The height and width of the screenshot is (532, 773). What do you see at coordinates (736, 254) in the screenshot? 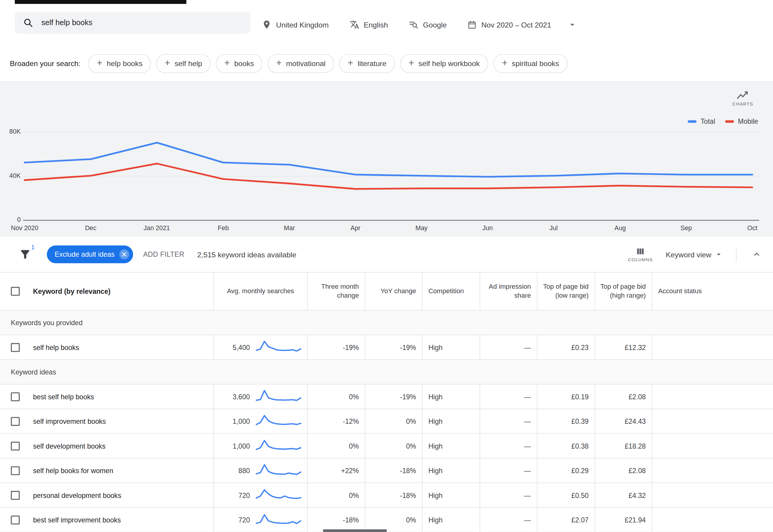
I see `divider` at bounding box center [736, 254].